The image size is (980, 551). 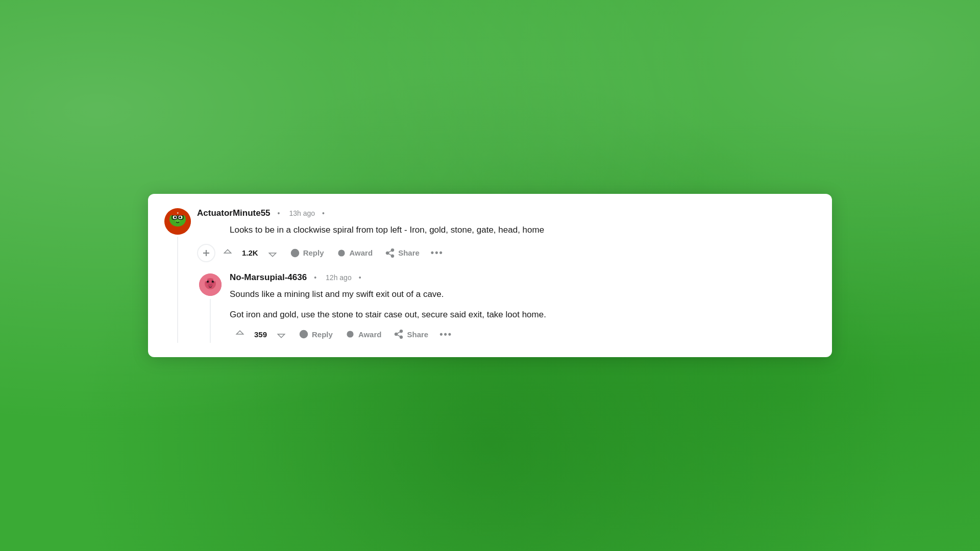 I want to click on top-comment-vote-count: 1.2K, so click(x=250, y=253).